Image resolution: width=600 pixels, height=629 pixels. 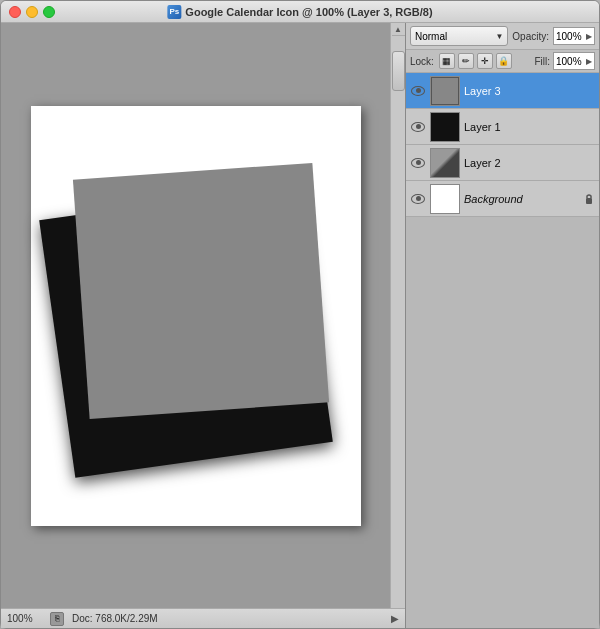 I want to click on background-name: Background, so click(x=522, y=199).